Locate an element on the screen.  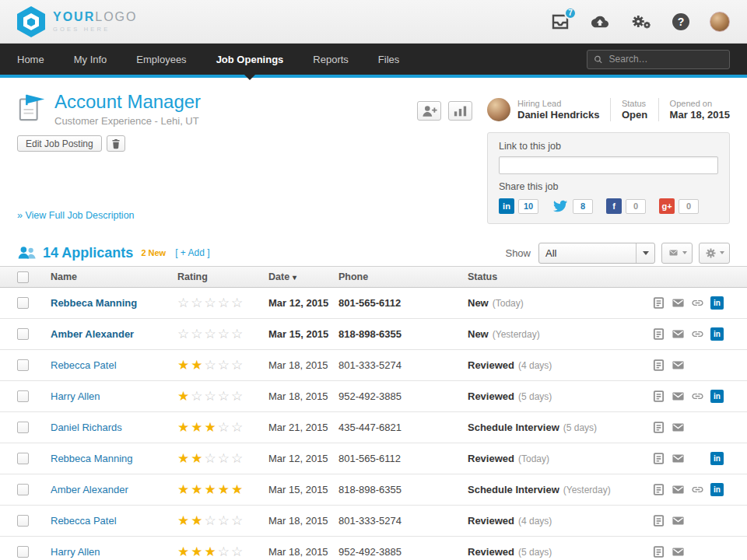
applicant-row: Harry Allen★☆☆☆☆Mar 18, 2015952-492-3885… is located at coordinates (374, 397).